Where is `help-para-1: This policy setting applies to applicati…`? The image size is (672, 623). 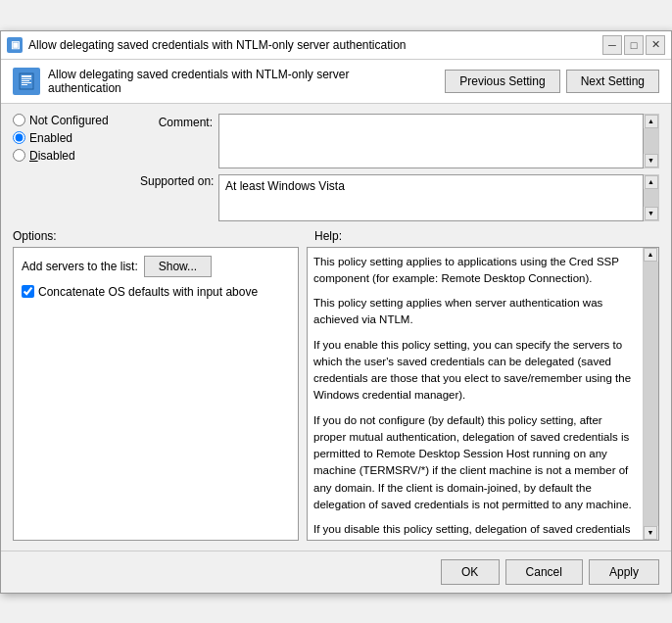
help-para-1: This policy setting applies to applicati… is located at coordinates (474, 270).